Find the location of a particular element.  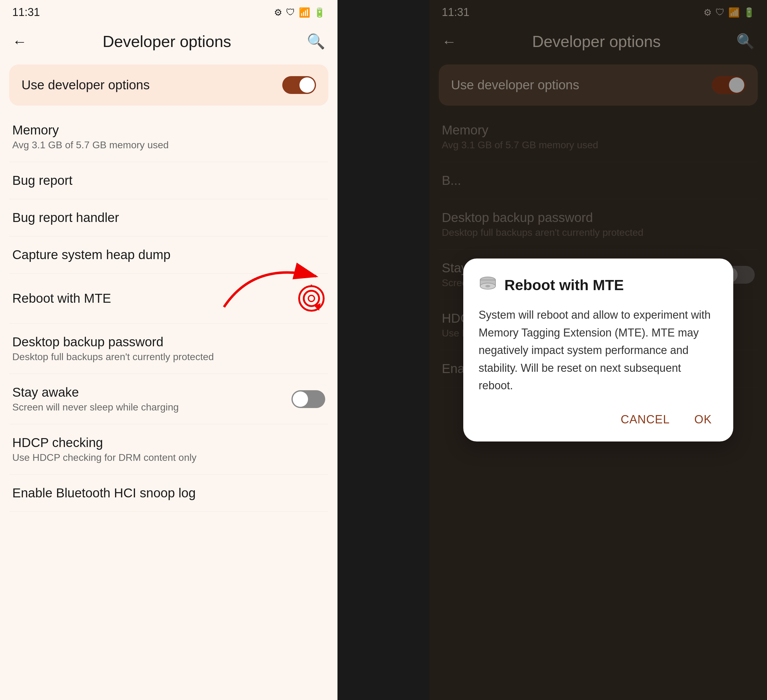

capture-heap-item: Capture system heap dump is located at coordinates (169, 255).